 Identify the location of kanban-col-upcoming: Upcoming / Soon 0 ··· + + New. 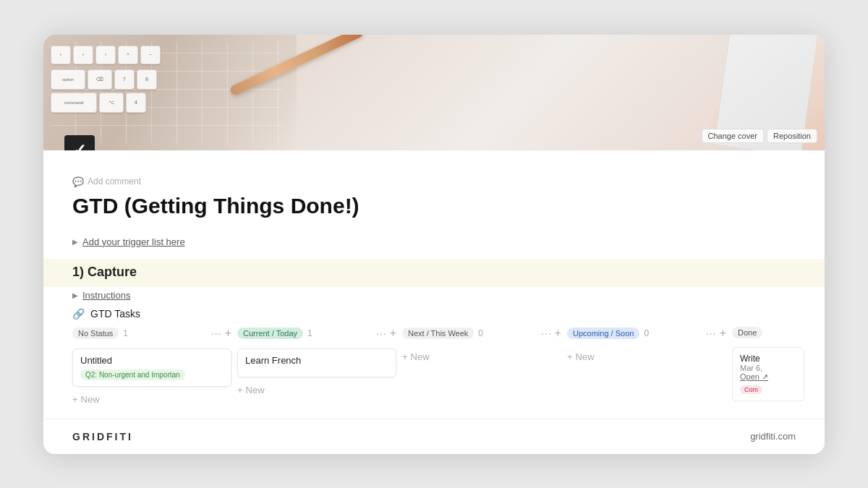
(647, 366).